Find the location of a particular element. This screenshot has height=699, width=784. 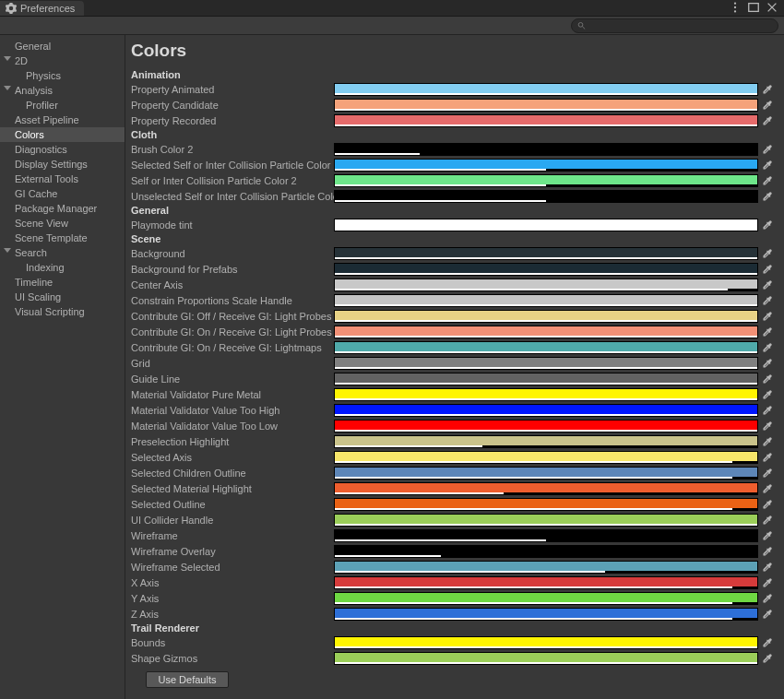

color-row: Selected Children Outline is located at coordinates (452, 472).